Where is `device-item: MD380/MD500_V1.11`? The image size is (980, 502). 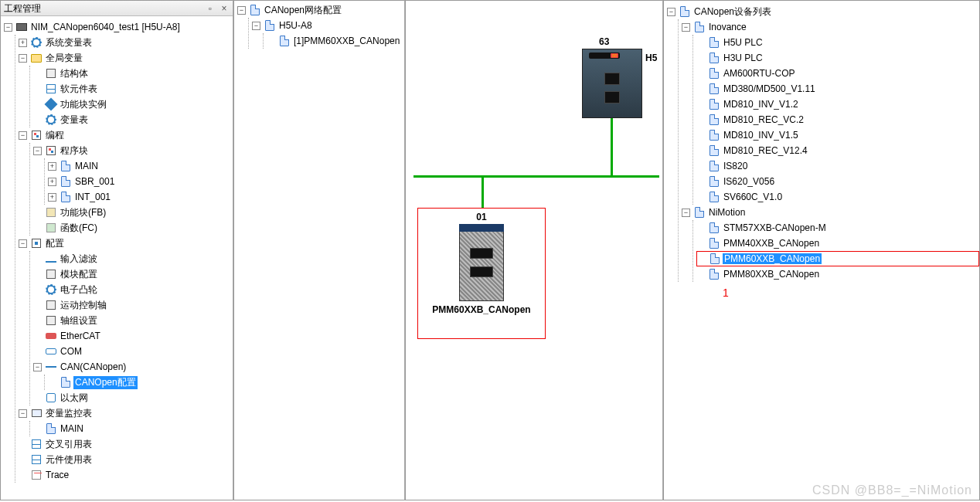
device-item: MD380/MD500_V1.11 is located at coordinates (838, 89).